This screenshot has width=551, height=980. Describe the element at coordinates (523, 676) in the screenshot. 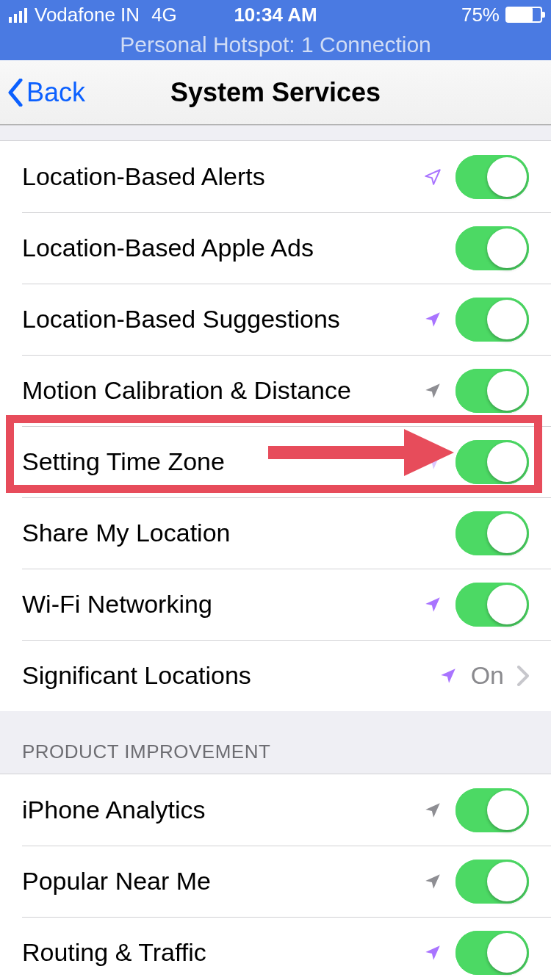

I see `chevron-right-icon` at that location.